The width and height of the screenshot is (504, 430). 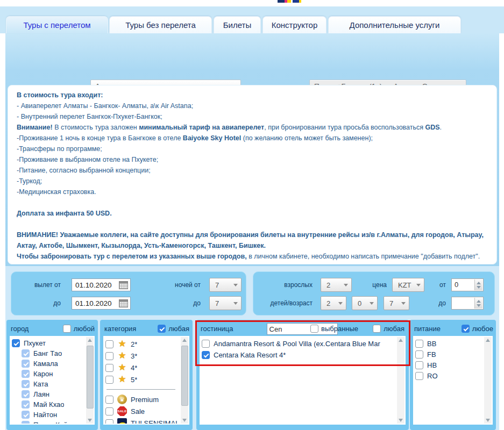 What do you see at coordinates (90, 381) in the screenshot?
I see `city-scrollbar` at bounding box center [90, 381].